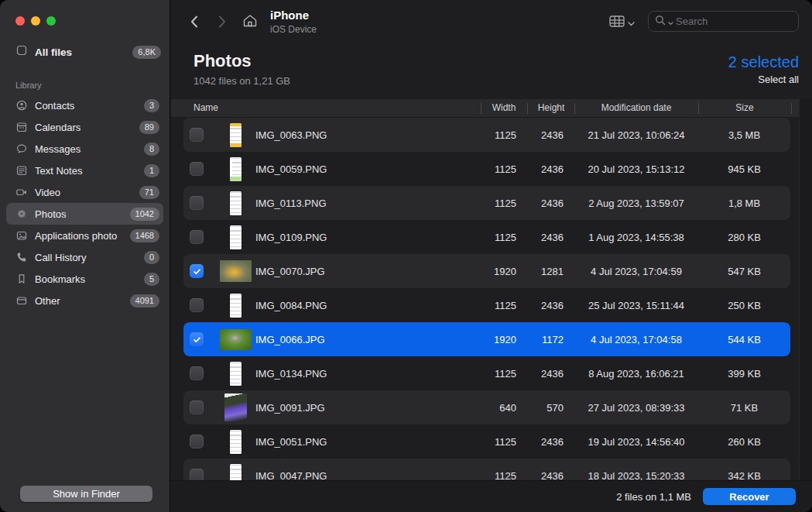 The width and height of the screenshot is (812, 512). Describe the element at coordinates (487, 339) in the screenshot. I see `table-row-img-0066-jpg: IMG_0066.JPG192011724 Jul 2023, 17:04:58…` at that location.